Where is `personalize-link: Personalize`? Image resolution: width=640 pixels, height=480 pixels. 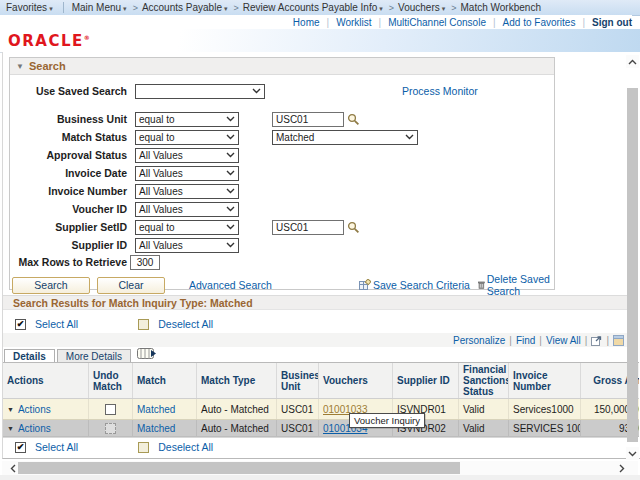 personalize-link: Personalize is located at coordinates (479, 340).